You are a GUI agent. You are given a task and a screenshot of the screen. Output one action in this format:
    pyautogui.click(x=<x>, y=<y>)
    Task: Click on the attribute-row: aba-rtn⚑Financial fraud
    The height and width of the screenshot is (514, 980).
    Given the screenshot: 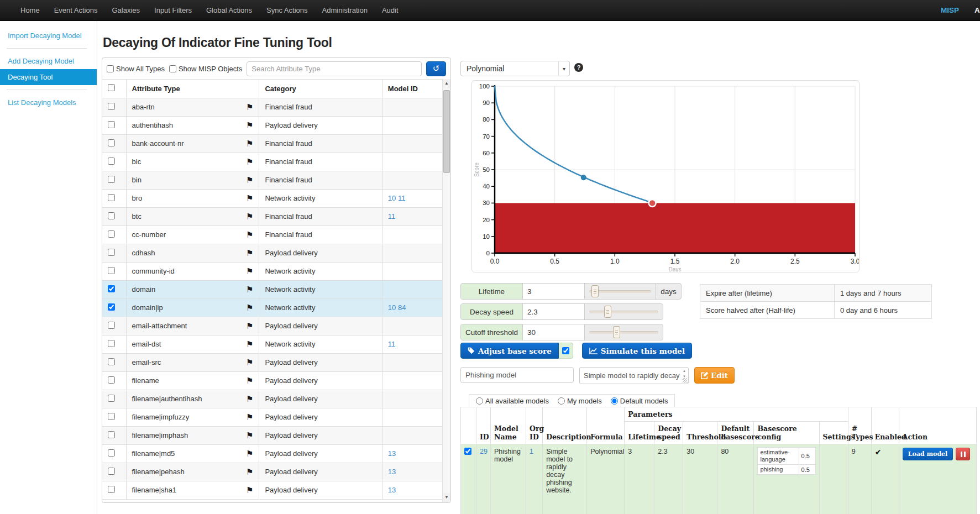 What is the action you would take?
    pyautogui.click(x=272, y=107)
    